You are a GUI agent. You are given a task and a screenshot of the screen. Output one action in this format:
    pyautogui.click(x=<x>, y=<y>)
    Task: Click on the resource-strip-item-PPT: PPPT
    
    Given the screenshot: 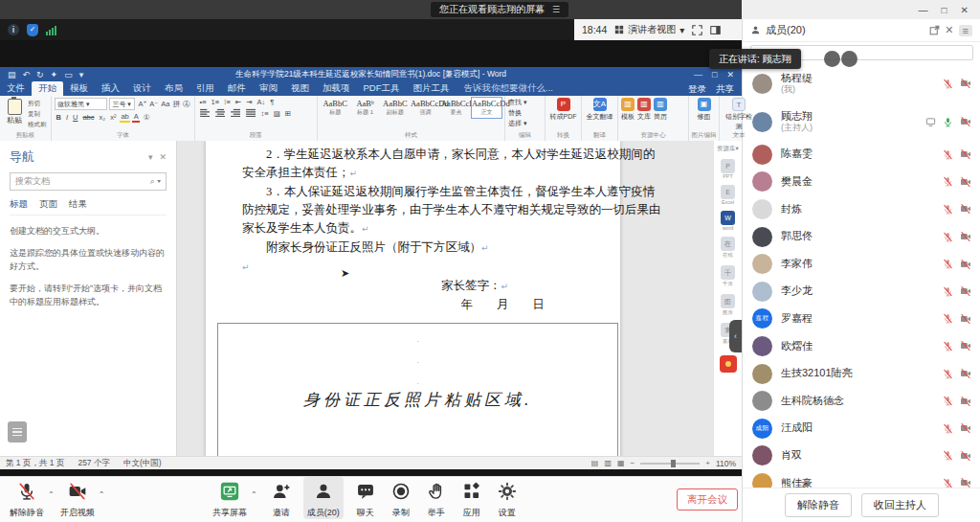 What is the action you would take?
    pyautogui.click(x=727, y=169)
    